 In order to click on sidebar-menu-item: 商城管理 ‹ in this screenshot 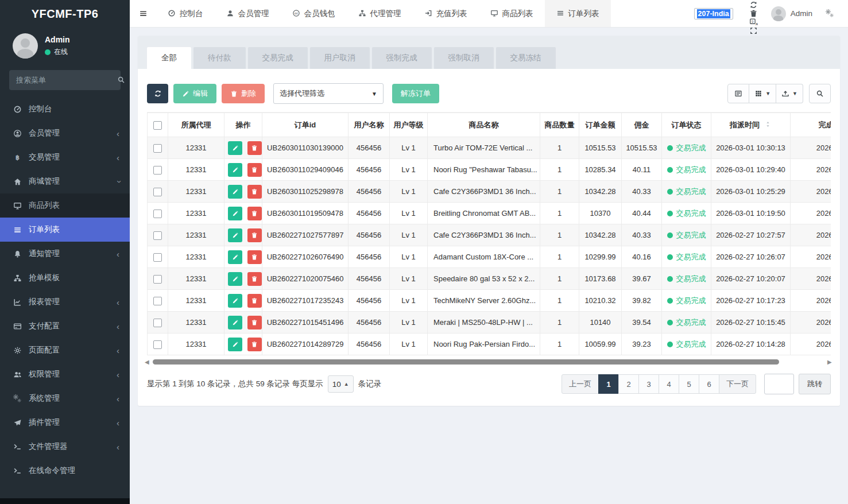, I will do `click(65, 181)`.